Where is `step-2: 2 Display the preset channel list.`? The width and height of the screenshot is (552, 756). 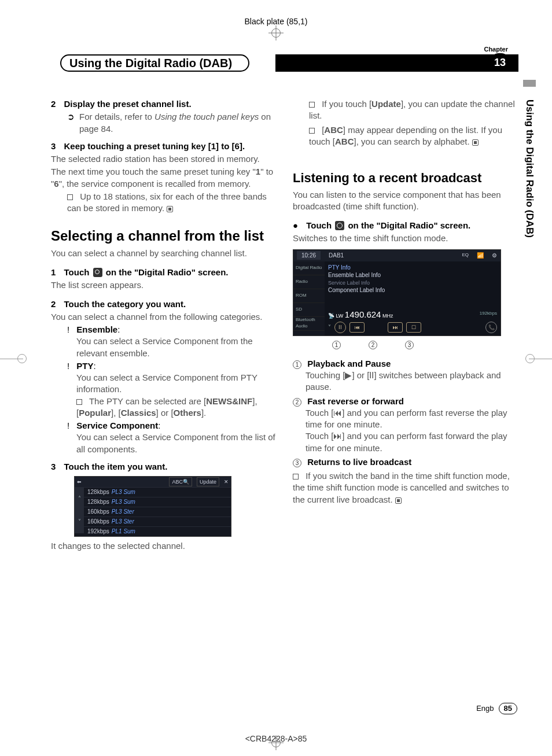
step-2: 2 Display the preset channel list. is located at coordinates (164, 104).